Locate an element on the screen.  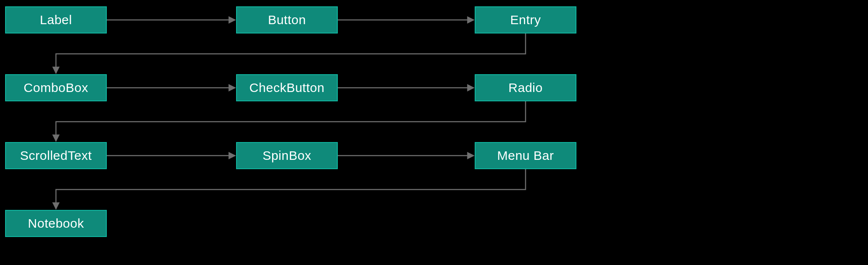
node-text: Entry is located at coordinates (526, 20).